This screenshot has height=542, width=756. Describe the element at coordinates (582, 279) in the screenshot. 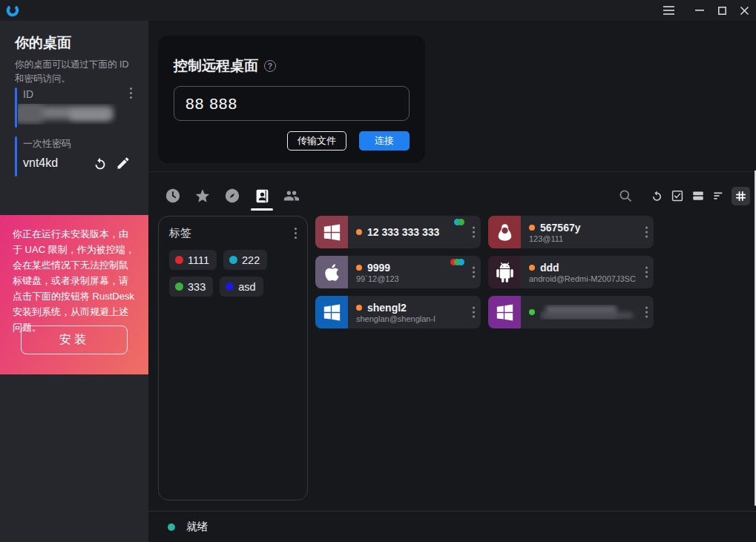

I see `peer-username: android@Redmi-M2007J3SC` at that location.